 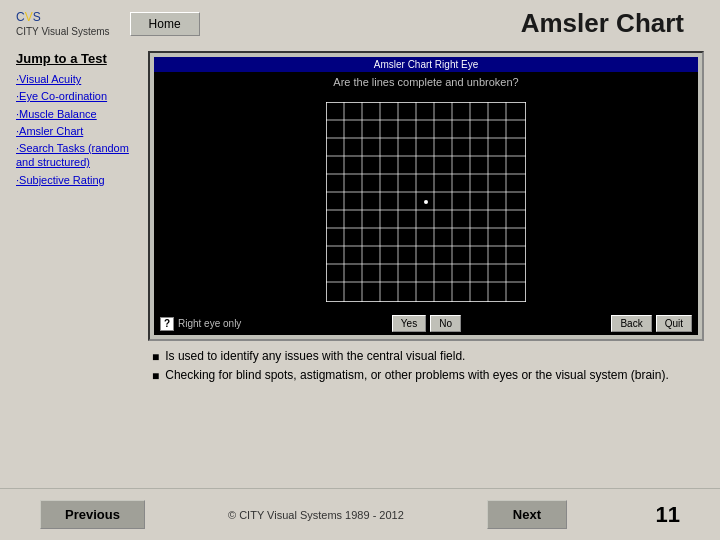 What do you see at coordinates (165, 24) in the screenshot?
I see `home-button: Home` at bounding box center [165, 24].